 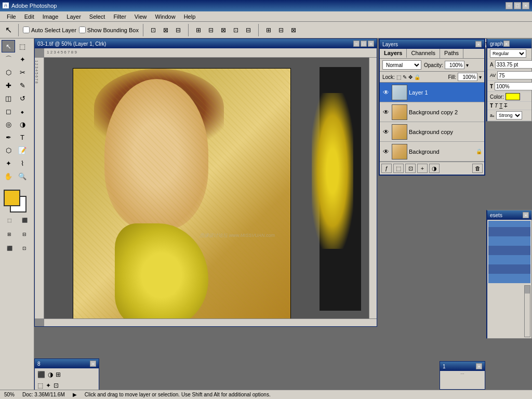 I want to click on layer-item-bgcopy: 👁 Background copy, so click(x=432, y=132).